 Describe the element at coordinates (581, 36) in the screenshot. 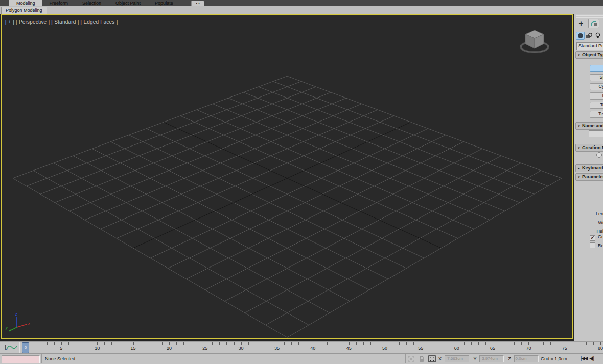

I see `geometry-category-button` at that location.